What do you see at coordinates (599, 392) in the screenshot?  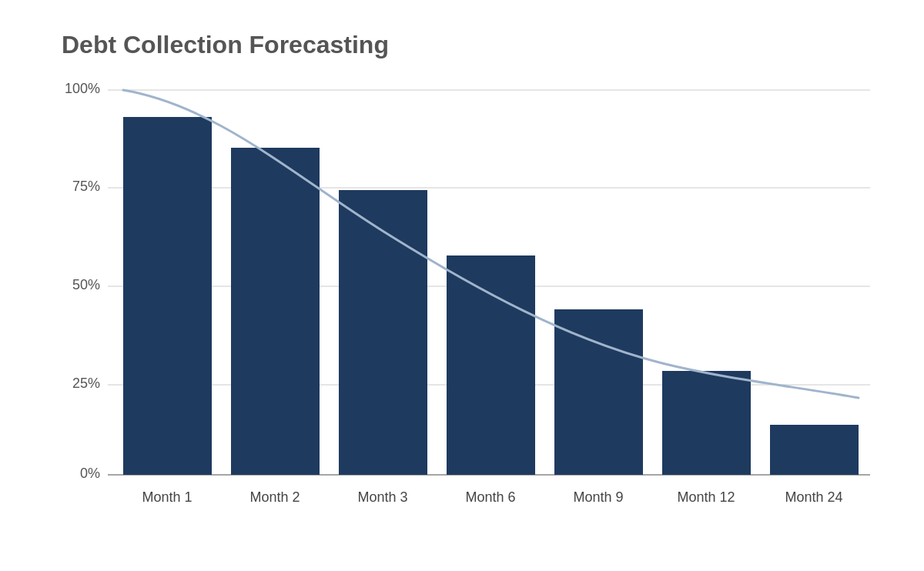 I see `bar-month9` at bounding box center [599, 392].